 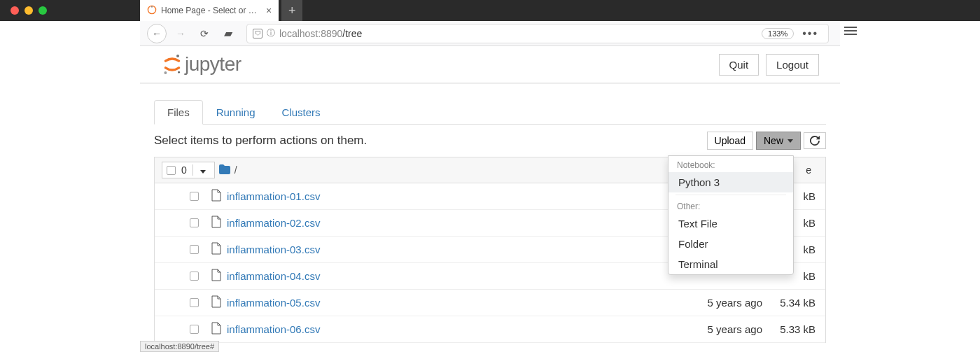 What do you see at coordinates (730, 141) in the screenshot?
I see `upload-button: Upload` at bounding box center [730, 141].